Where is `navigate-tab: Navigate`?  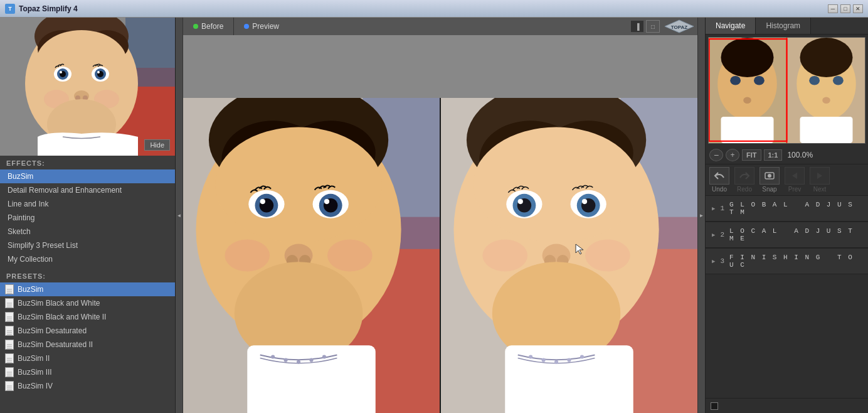 navigate-tab: Navigate is located at coordinates (731, 26).